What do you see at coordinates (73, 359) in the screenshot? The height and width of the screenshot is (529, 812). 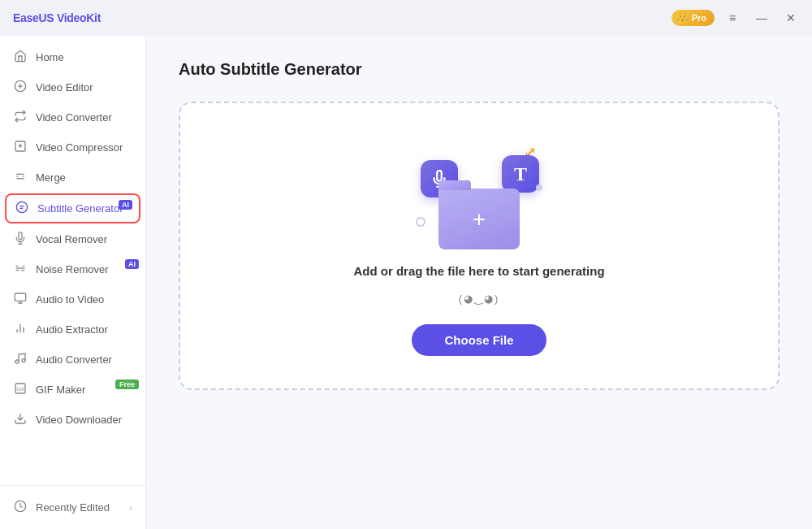 I see `sidebar-item-audio-converter: Audio Converter` at bounding box center [73, 359].